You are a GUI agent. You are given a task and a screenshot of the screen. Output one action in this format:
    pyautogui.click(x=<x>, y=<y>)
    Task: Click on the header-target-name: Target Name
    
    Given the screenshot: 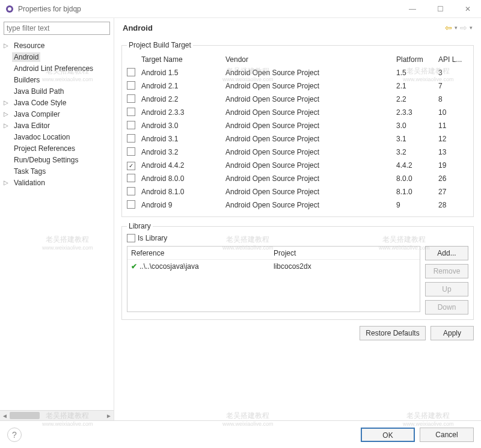 What is the action you would take?
    pyautogui.click(x=183, y=60)
    